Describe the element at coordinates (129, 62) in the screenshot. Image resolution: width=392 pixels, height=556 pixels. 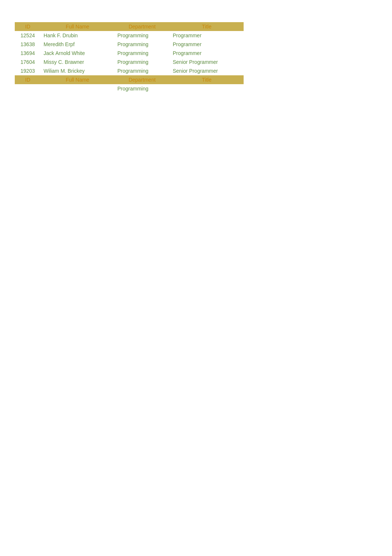
I see `table-row: 17604 Missy C. Brawner Programming Senio…` at that location.